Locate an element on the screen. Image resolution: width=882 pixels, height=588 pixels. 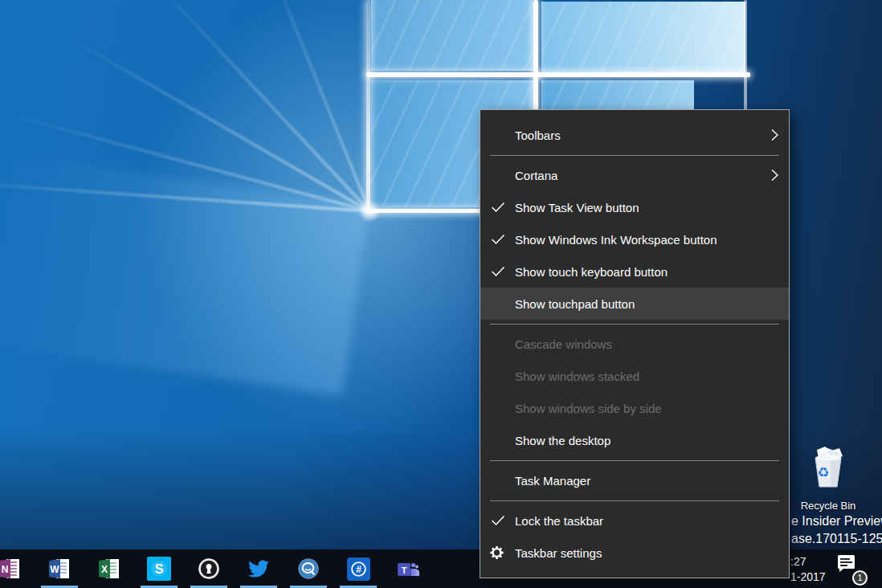
excel-app-button: X is located at coordinates (109, 569).